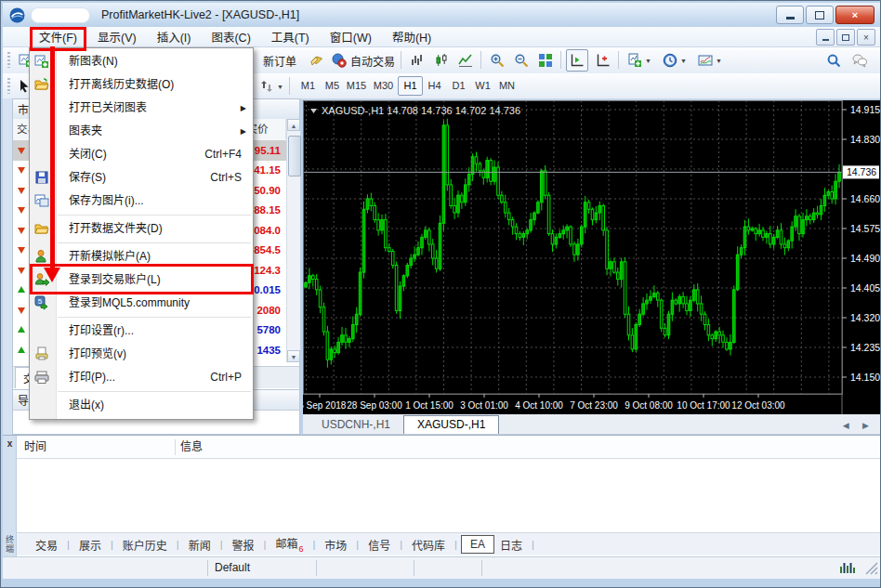 This screenshot has width=881, height=588. What do you see at coordinates (649, 405) in the screenshot?
I see `time-axis-label: 9 Oct 08:00` at bounding box center [649, 405].